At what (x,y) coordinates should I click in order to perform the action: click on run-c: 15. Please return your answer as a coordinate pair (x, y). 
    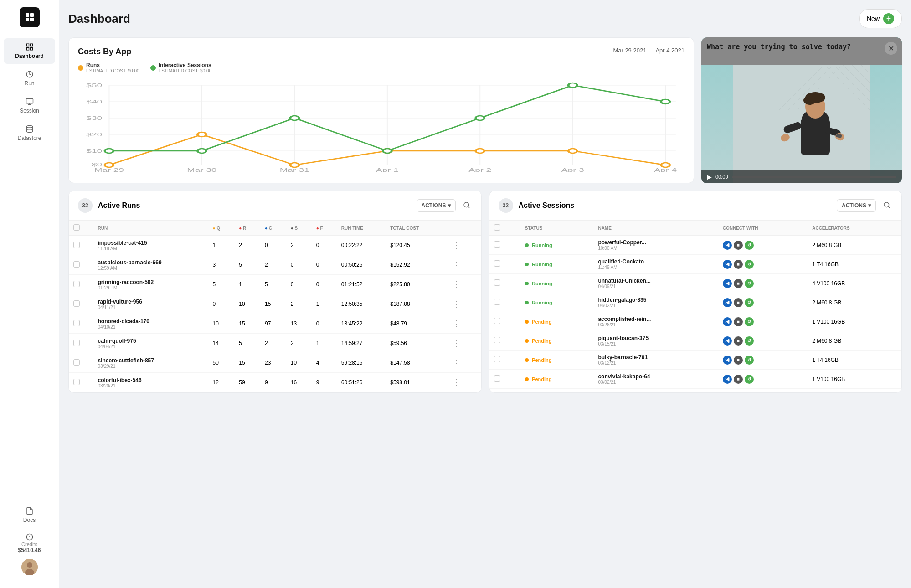
    Looking at the image, I should click on (273, 304).